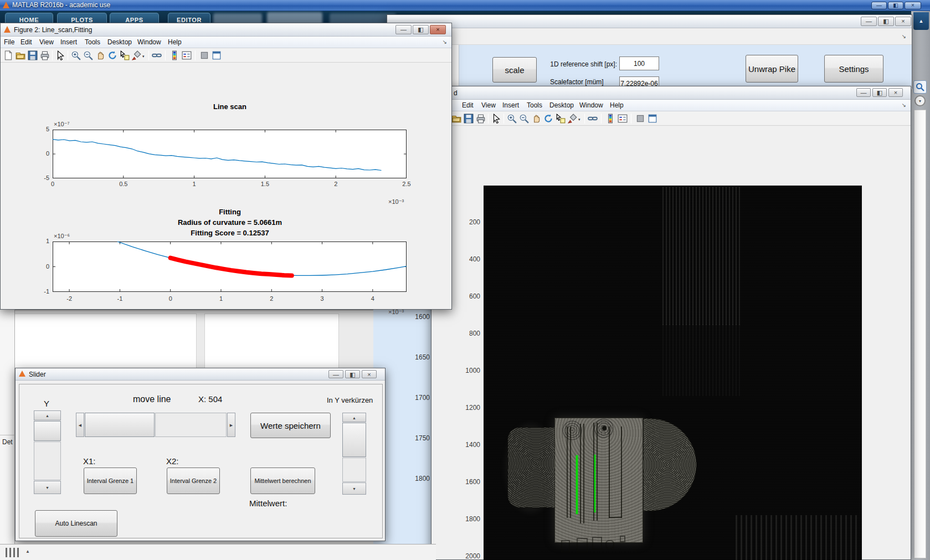  What do you see at coordinates (921, 21) in the screenshot?
I see `collapse-tab: ▲` at bounding box center [921, 21].